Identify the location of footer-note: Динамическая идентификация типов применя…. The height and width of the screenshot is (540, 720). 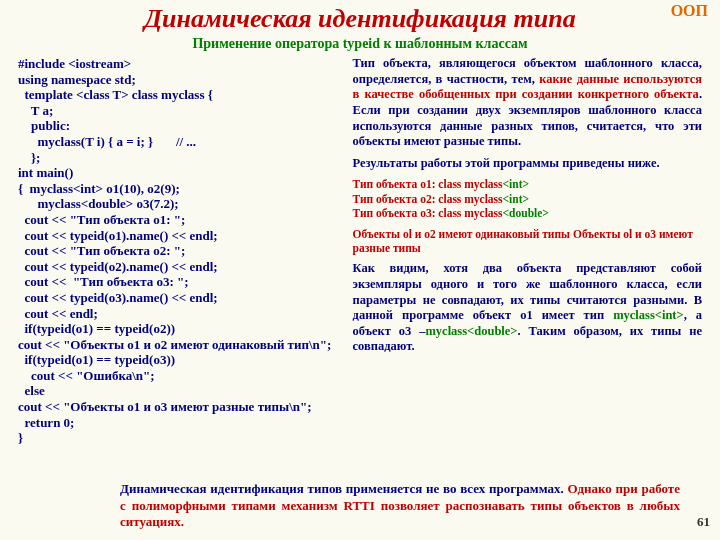
(400, 506).